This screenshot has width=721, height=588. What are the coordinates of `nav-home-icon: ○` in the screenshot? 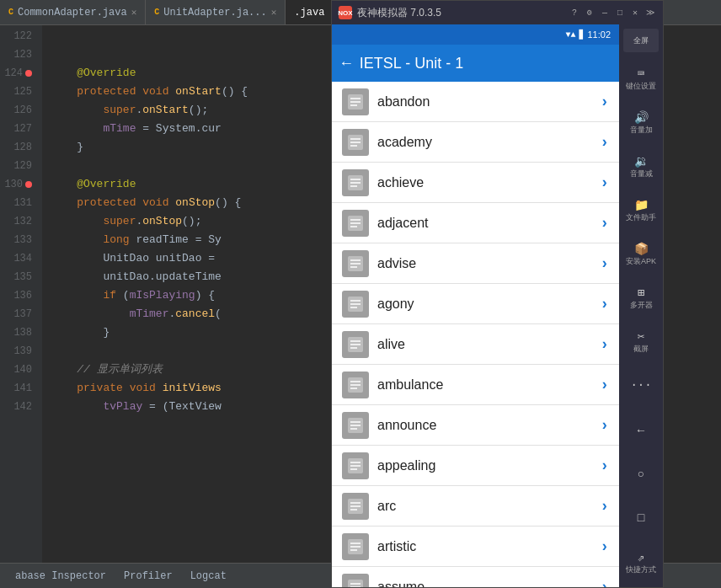 It's located at (641, 474).